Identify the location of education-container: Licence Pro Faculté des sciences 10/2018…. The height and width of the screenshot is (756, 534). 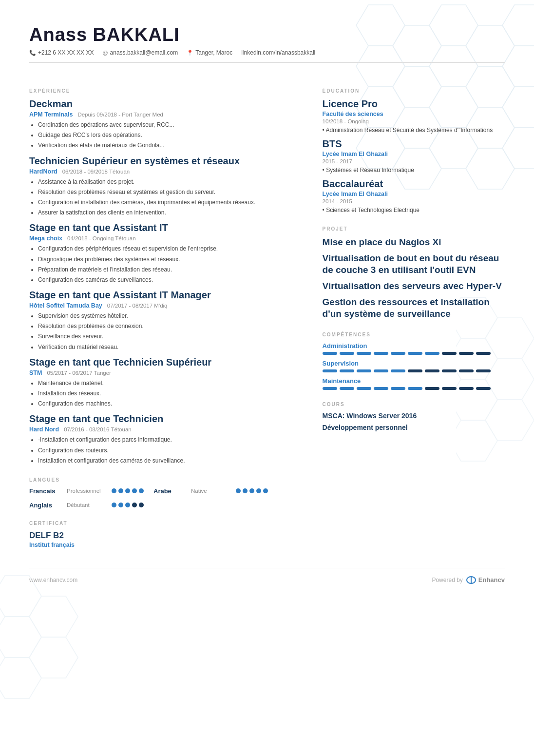
(414, 156).